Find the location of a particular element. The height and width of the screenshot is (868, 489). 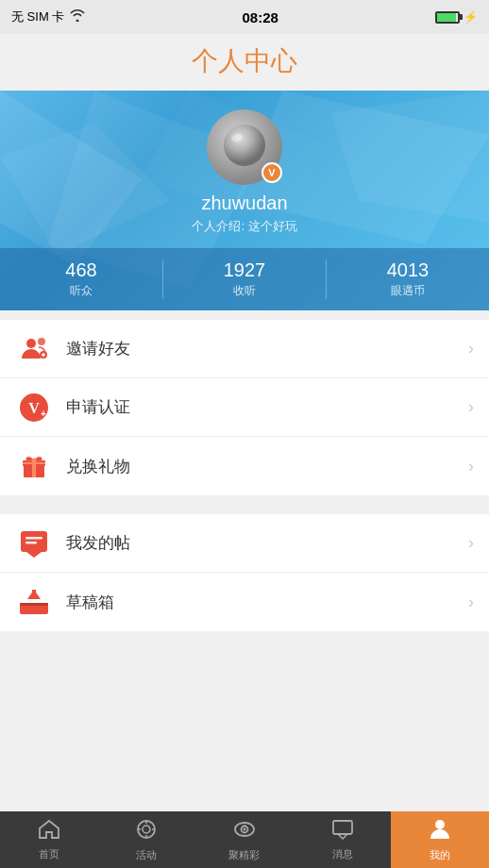

menu-label-verify: 申请认证 is located at coordinates (267, 408).